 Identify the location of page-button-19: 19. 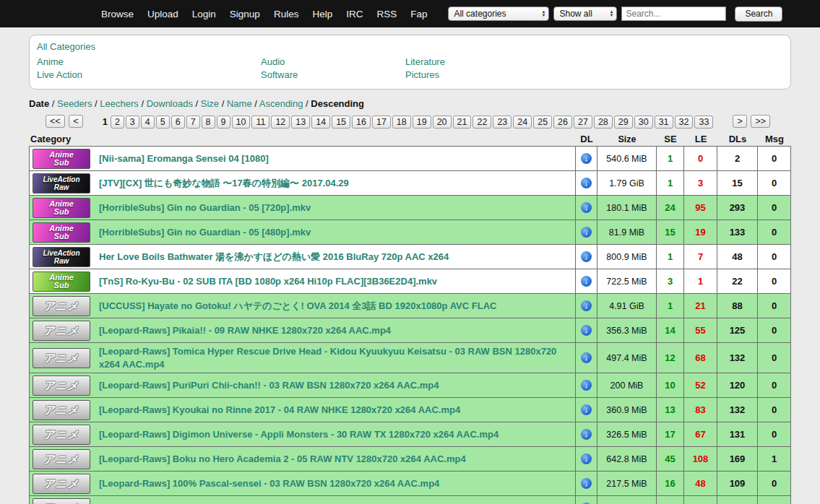
(422, 122).